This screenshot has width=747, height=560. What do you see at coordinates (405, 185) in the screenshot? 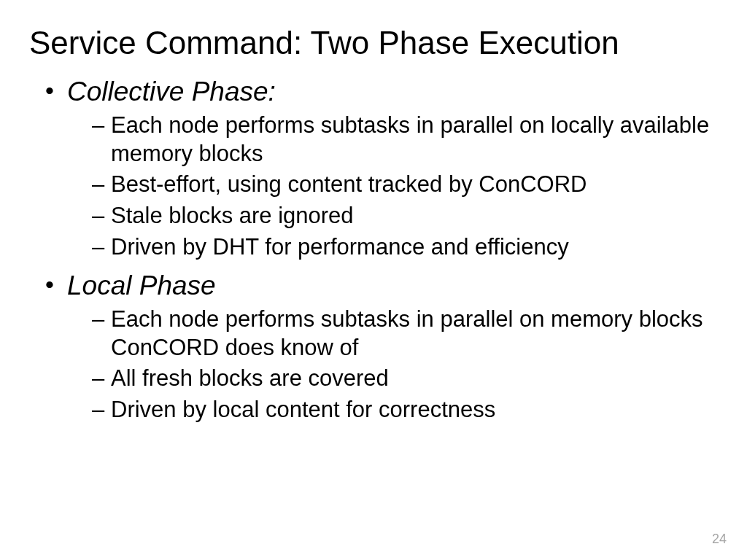
I see `list-item: Best-effort, using content tracked by Co…` at bounding box center [405, 185].